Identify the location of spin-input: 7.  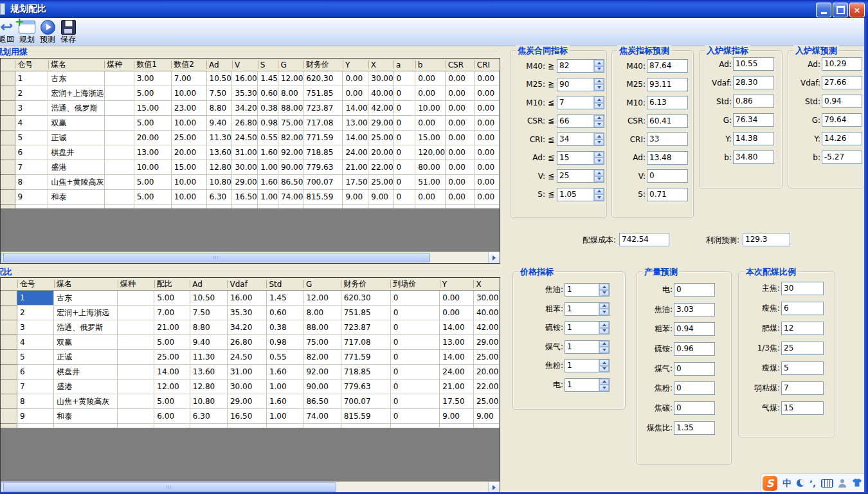
(581, 103).